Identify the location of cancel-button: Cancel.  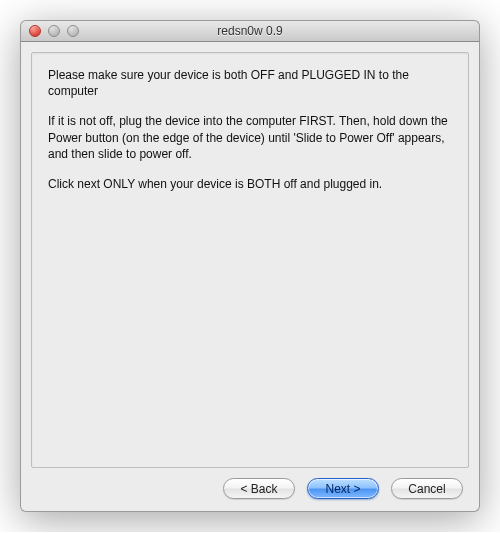
(427, 488).